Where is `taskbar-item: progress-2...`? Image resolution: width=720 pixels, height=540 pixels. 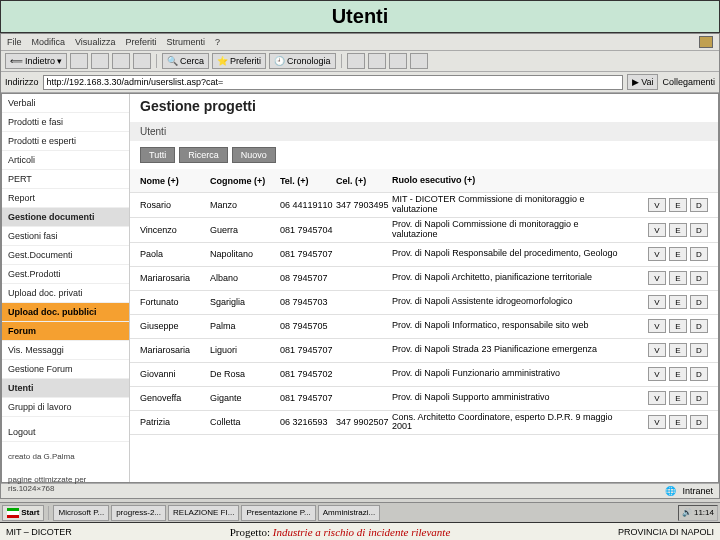 taskbar-item: progress-2... is located at coordinates (138, 513).